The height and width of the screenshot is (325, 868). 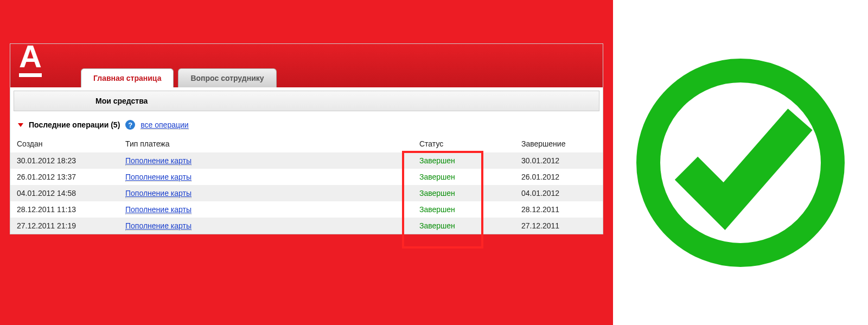 What do you see at coordinates (559, 177) in the screenshot?
I see `cell-completion: 26.01.2012` at bounding box center [559, 177].